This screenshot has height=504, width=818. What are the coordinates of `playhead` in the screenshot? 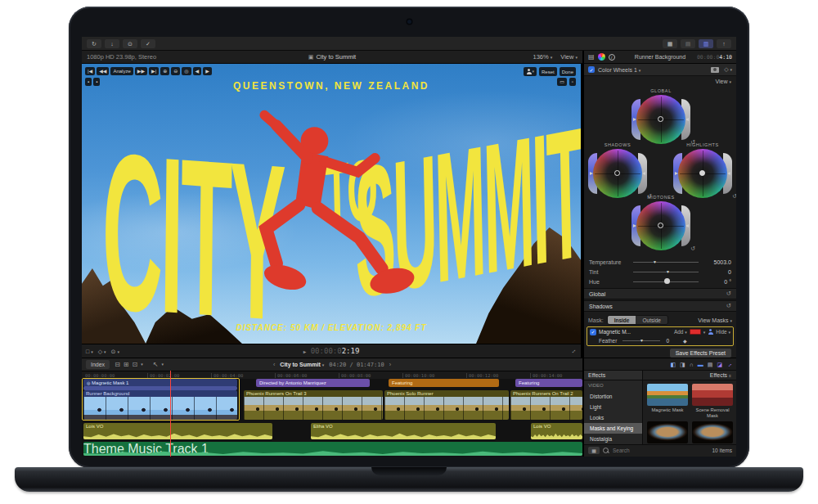 It's located at (170, 414).